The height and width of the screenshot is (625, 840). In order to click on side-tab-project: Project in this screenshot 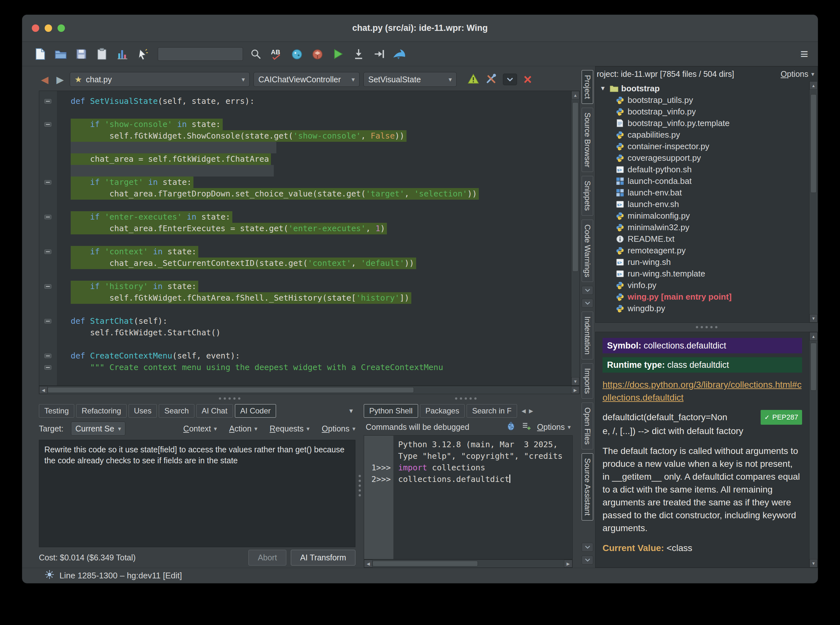, I will do `click(587, 87)`.